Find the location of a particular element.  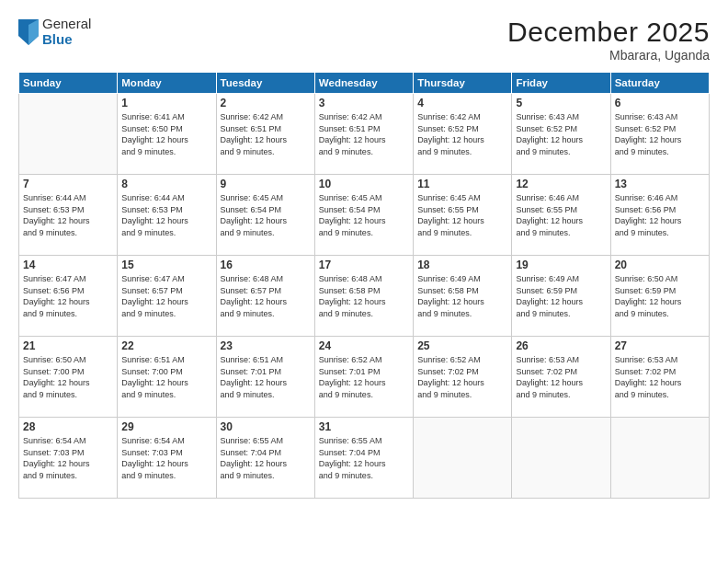

col-friday: Friday is located at coordinates (561, 83).